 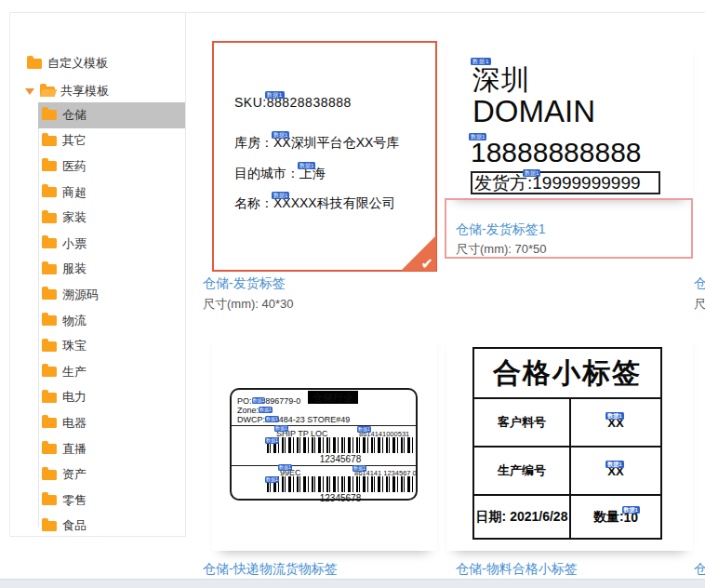 I want to click on sku-line: SKU:数据188828838888, so click(x=293, y=102).